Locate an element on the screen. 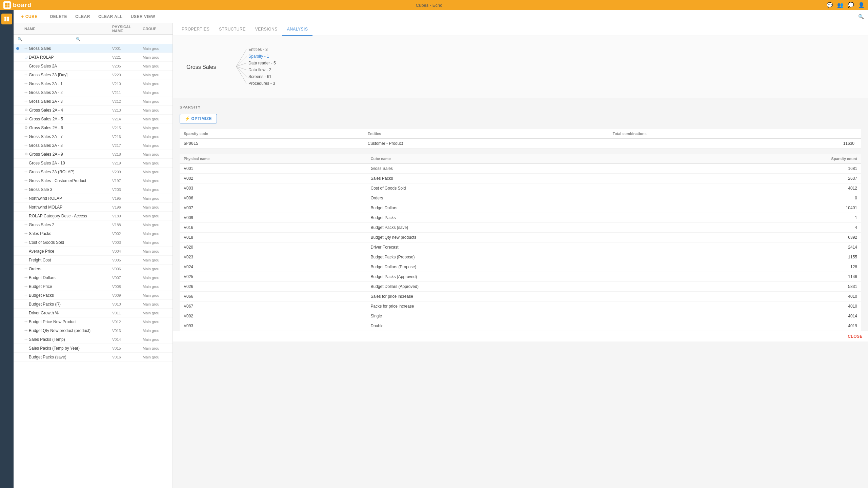  detail-phys-cell: V093 is located at coordinates (273, 326).